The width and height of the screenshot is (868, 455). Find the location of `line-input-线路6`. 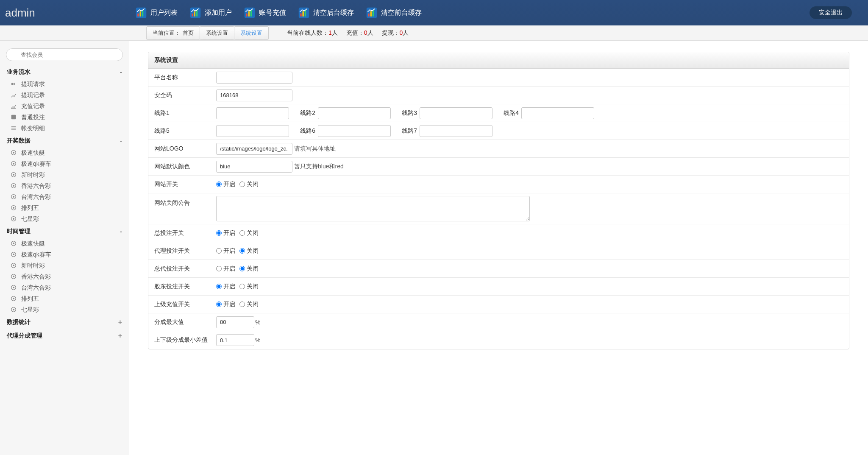

line-input-线路6 is located at coordinates (354, 131).